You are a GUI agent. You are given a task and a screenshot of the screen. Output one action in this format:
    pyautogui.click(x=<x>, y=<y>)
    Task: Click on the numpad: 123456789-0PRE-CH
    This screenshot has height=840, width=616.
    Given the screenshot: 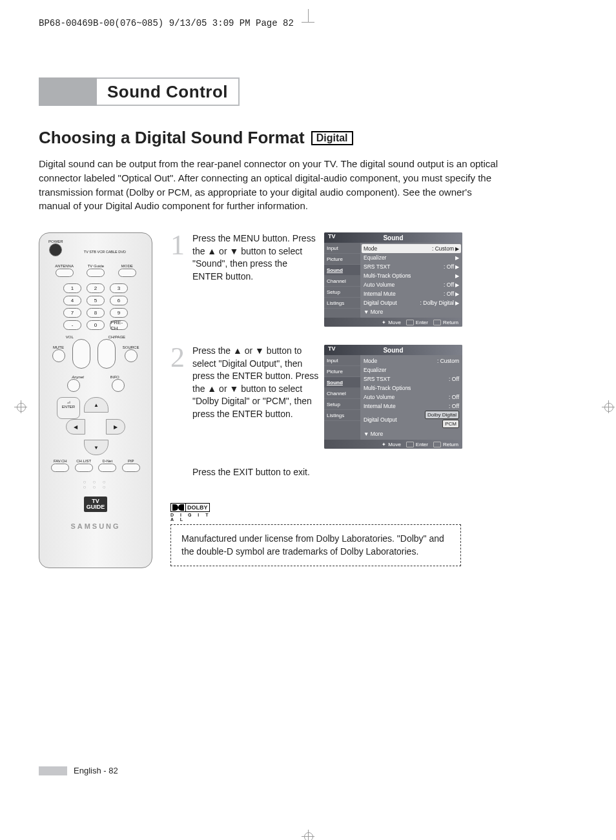 What is the action you would take?
    pyautogui.click(x=96, y=307)
    